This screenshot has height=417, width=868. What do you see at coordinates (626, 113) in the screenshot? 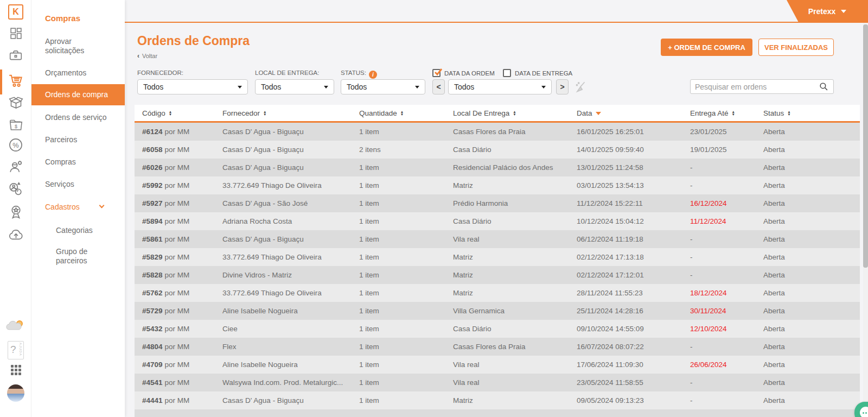
I see `column-header-data: Data` at bounding box center [626, 113].